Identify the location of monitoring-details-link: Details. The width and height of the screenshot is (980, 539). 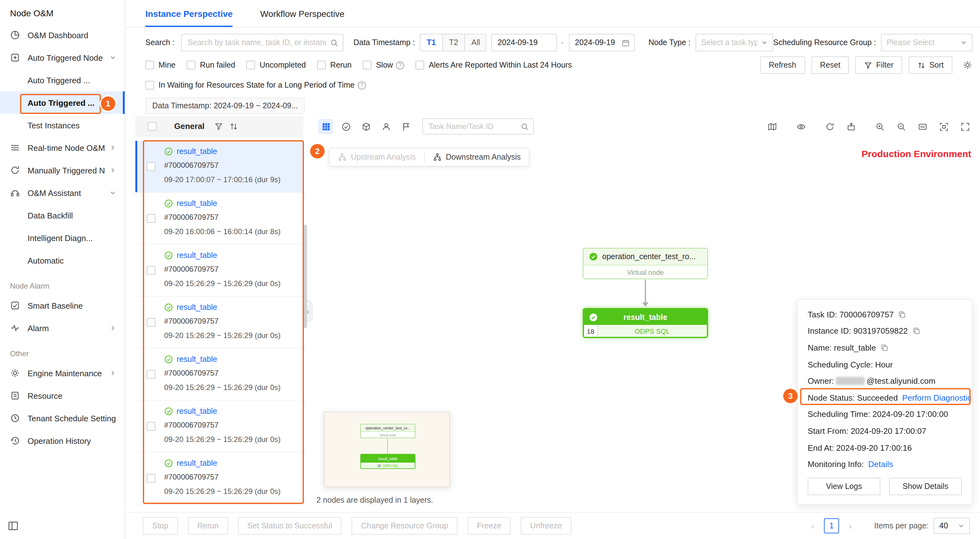
(881, 464).